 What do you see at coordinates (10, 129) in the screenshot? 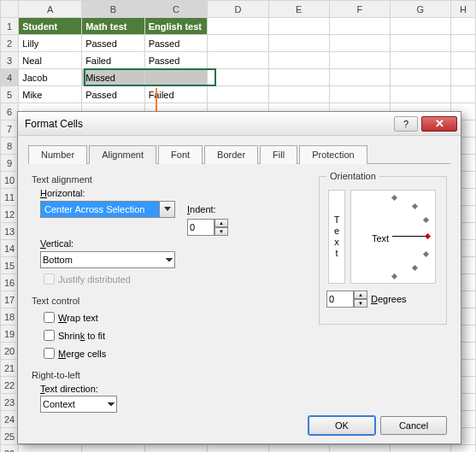
I see `row-7: 7` at bounding box center [10, 129].